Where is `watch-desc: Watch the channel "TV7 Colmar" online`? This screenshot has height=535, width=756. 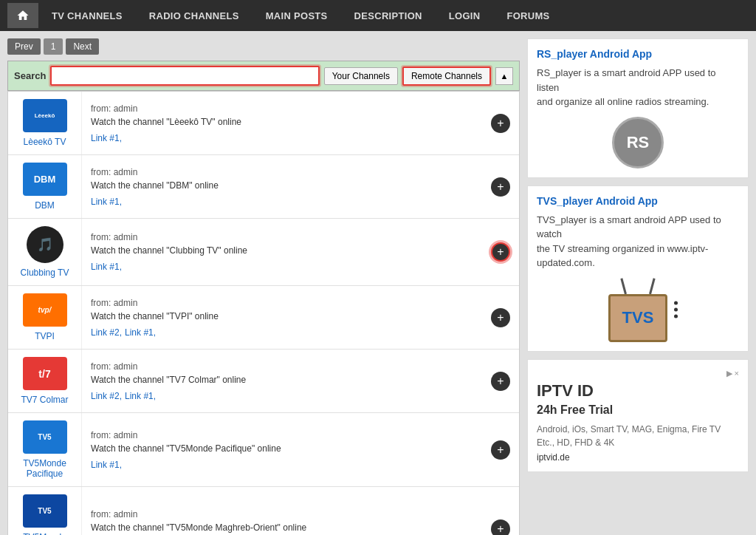
watch-desc: Watch the channel "TV7 Colmar" online is located at coordinates (282, 380).